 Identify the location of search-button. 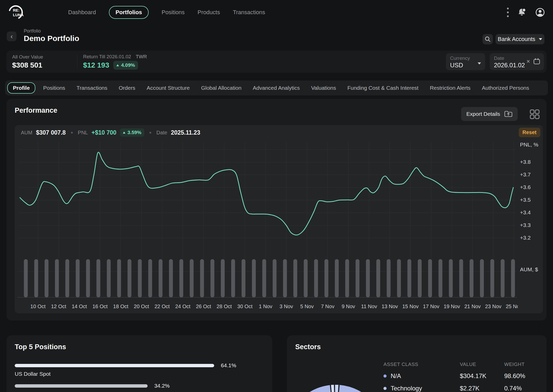
(488, 39).